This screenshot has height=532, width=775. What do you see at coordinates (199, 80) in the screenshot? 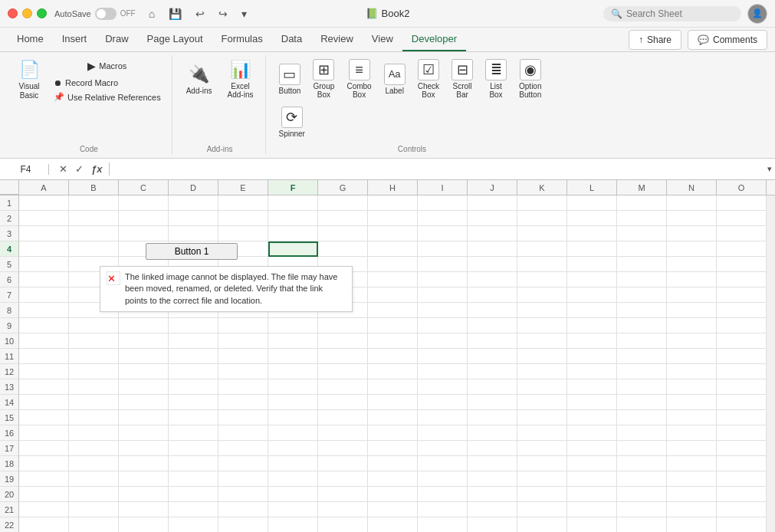
I see `addins-button: 🔌 Add-ins` at bounding box center [199, 80].